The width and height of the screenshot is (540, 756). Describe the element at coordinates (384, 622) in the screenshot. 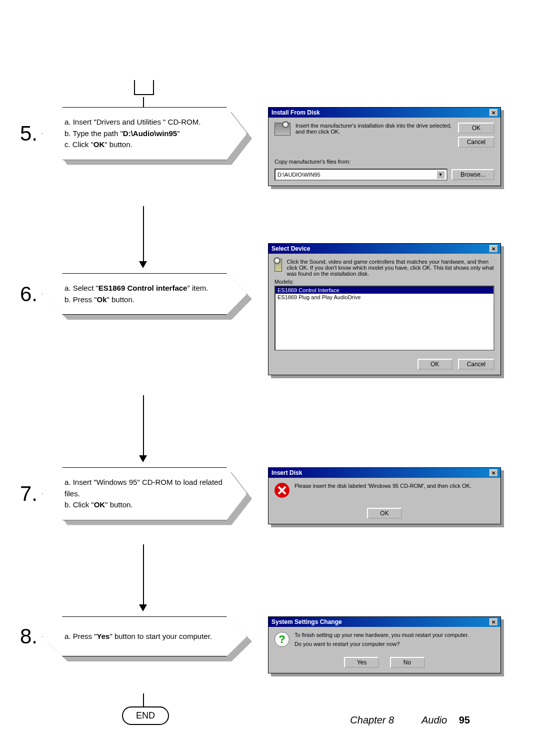

I see `titlebar: System Settings Change ✕` at that location.